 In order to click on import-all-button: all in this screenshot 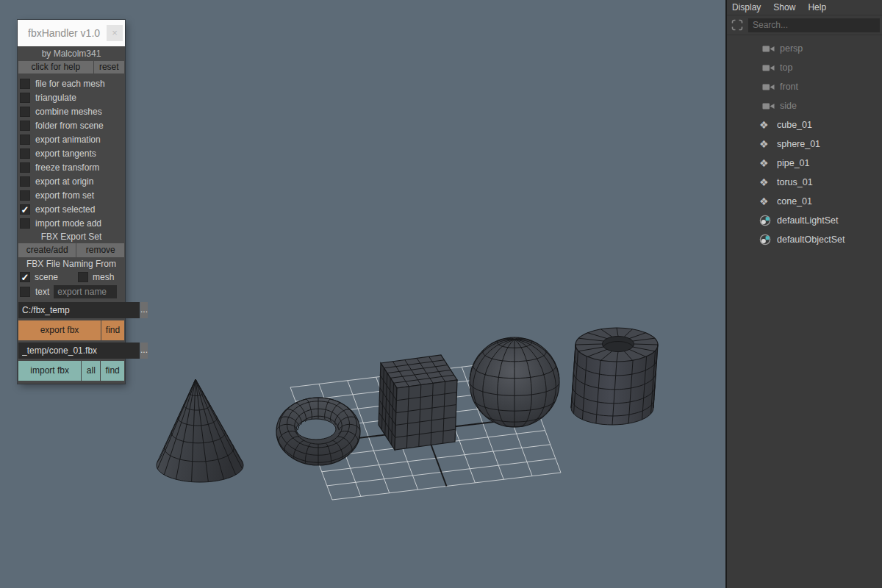, I will do `click(91, 370)`.